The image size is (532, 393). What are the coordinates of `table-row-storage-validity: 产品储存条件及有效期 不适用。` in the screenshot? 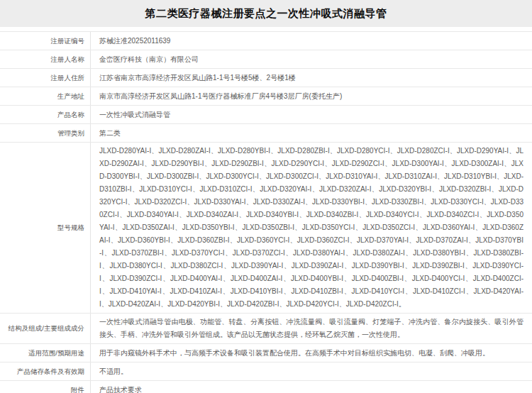 It's located at (266, 372).